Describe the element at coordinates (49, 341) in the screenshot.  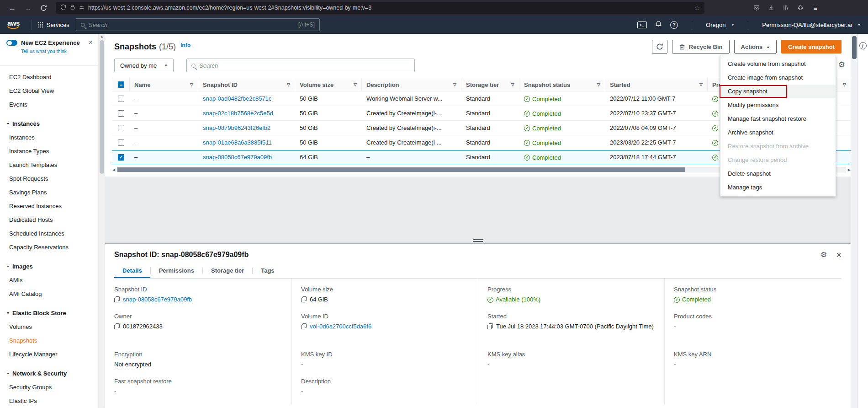
I see `sidebar-item-snapshots: Snapshots` at that location.